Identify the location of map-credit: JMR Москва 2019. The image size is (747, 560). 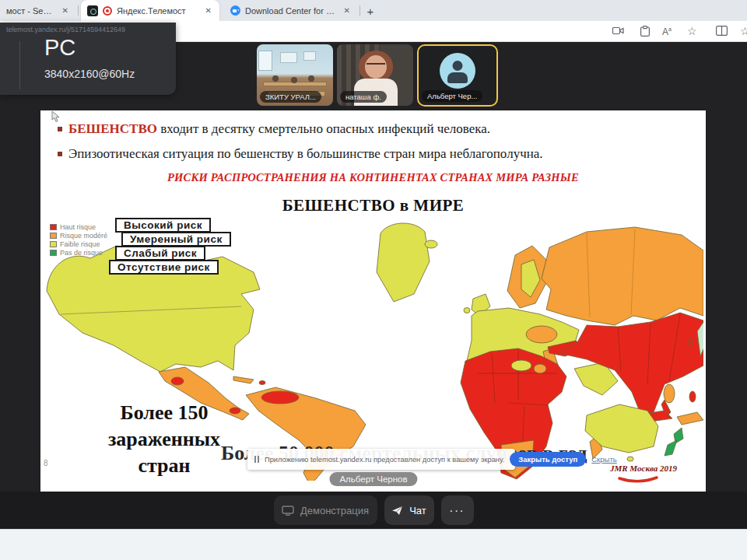
(644, 468).